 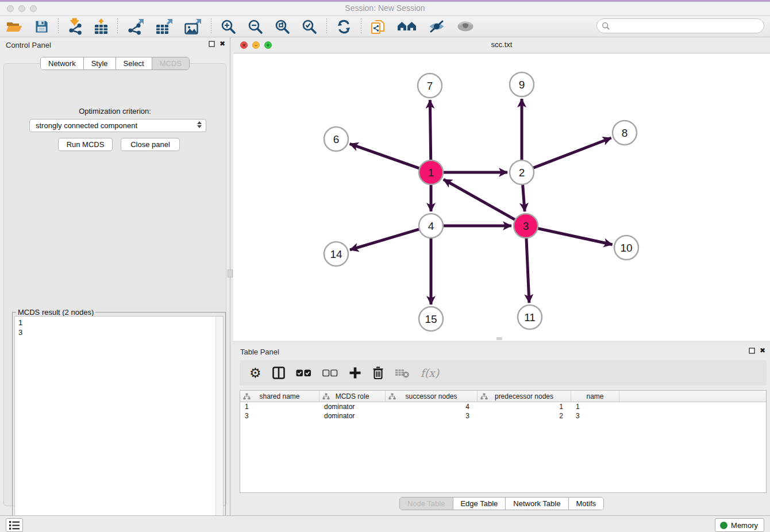 I want to click on column-type-icon, so click(x=247, y=396).